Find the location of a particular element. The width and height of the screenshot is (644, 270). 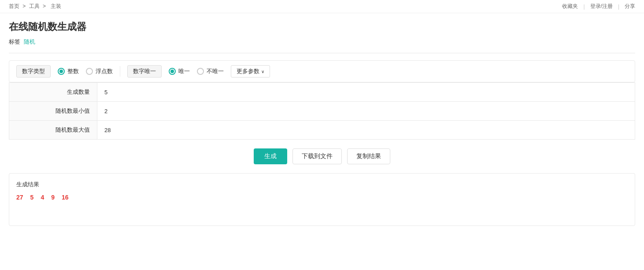

breadcrumb-current: 主装 is located at coordinates (56, 6).